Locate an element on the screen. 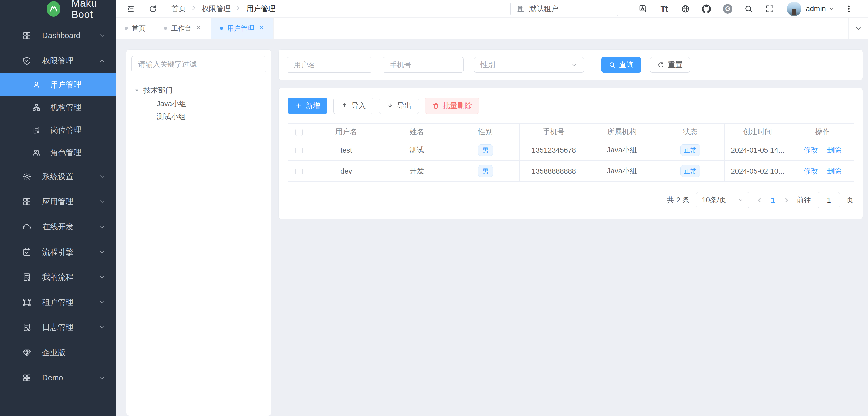 The height and width of the screenshot is (416, 868). sidebar-submenu-permissions: 用户管理 机构管理 岗位管理 is located at coordinates (58, 119).